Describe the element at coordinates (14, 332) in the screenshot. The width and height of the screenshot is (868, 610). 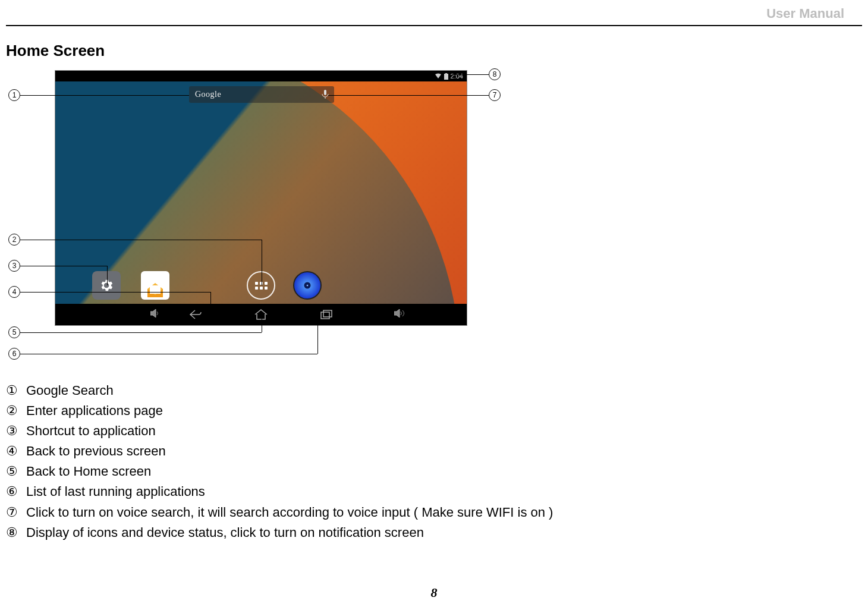
I see `callout-5: 5` at that location.